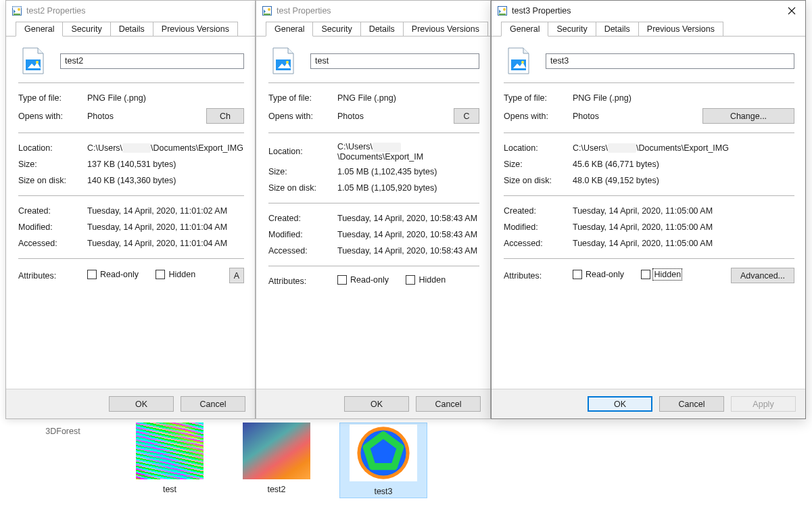 The image size is (812, 505). Describe the element at coordinates (303, 188) in the screenshot. I see `label-sizeondisk: Size on disk:` at that location.